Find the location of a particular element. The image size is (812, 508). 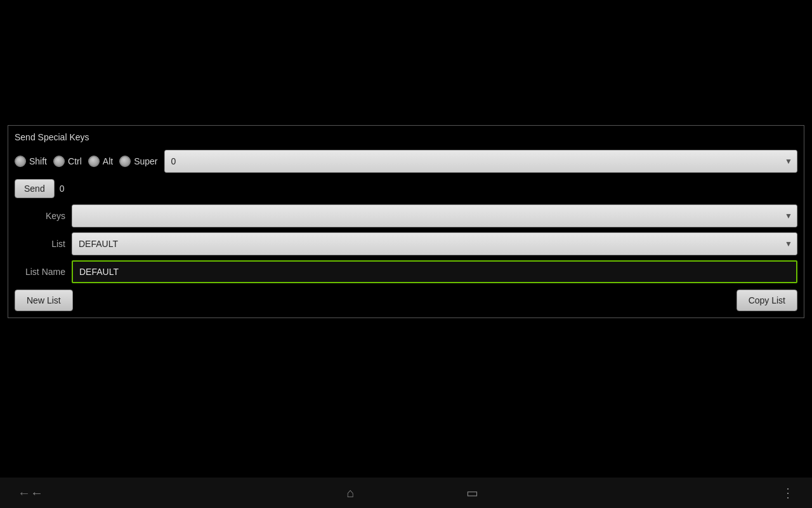

alt-radio is located at coordinates (94, 161).